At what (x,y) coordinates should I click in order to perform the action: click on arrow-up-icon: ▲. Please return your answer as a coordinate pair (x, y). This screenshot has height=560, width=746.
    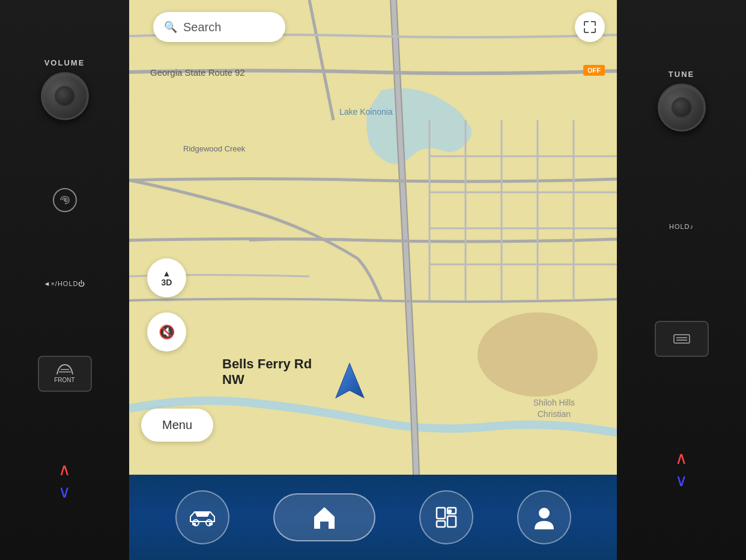
    Looking at the image, I should click on (167, 273).